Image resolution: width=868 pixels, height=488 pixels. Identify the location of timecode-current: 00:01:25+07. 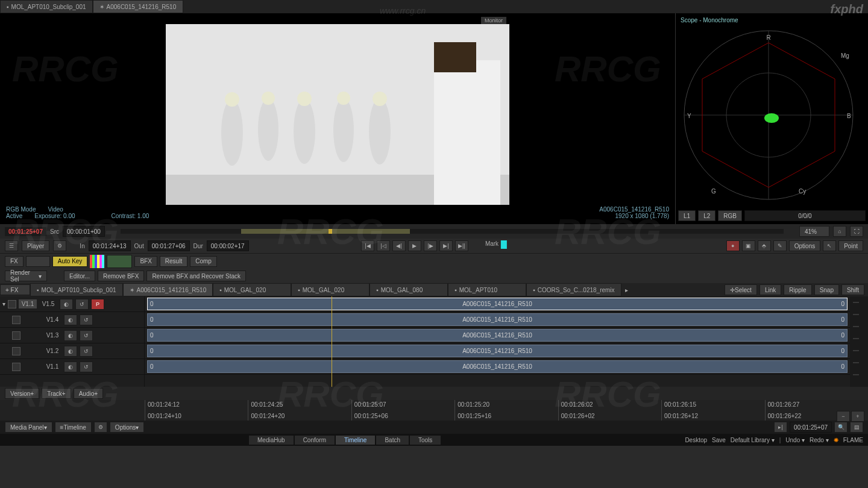
(25, 231).